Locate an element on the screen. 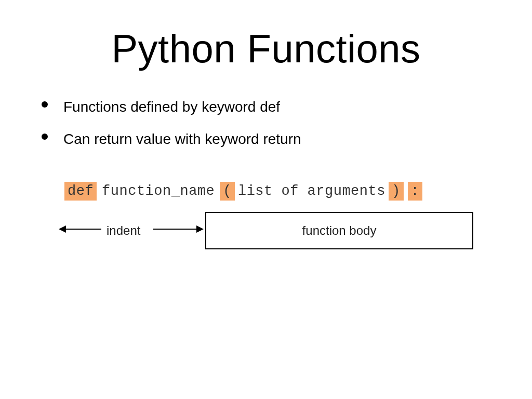 The height and width of the screenshot is (399, 532). function-name-token: function_name is located at coordinates (158, 191).